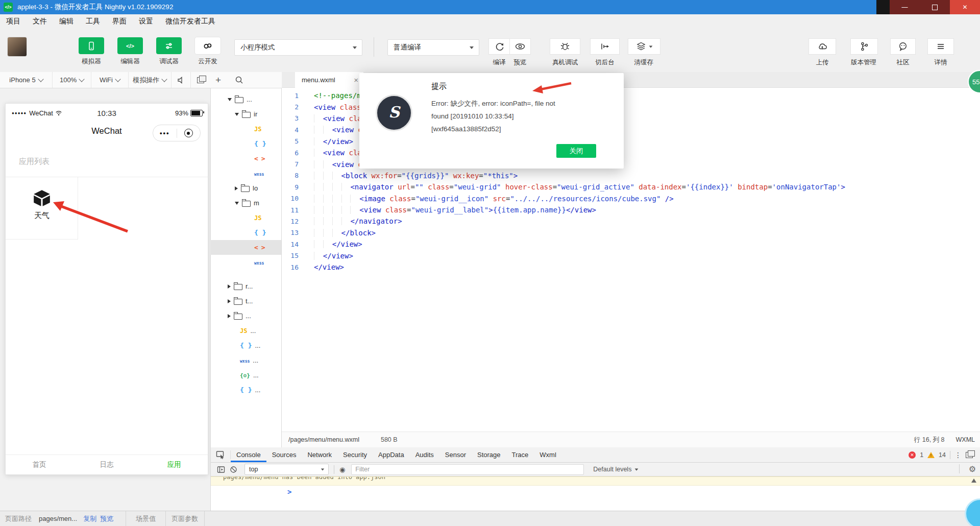 The height and width of the screenshot is (526, 980). I want to click on scene-value-label: 场景值, so click(146, 519).